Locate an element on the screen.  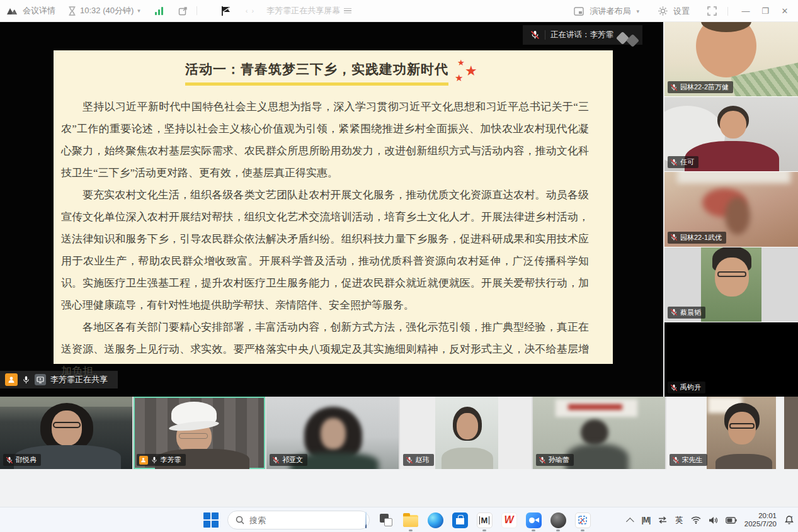
video-tile: 蔡晨韬 is located at coordinates (731, 285).